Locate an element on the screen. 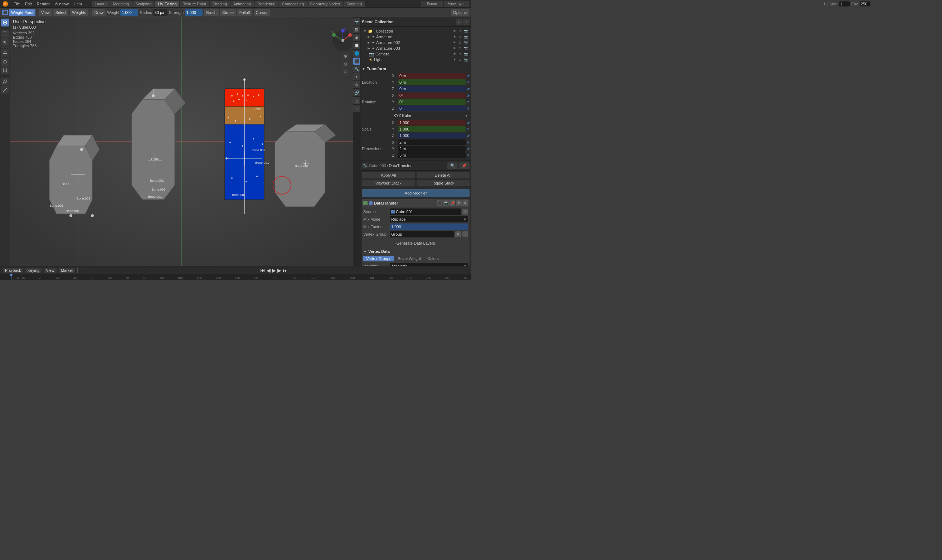 The image size is (942, 560). rp-world-icon: 🌐 is located at coordinates (357, 54).